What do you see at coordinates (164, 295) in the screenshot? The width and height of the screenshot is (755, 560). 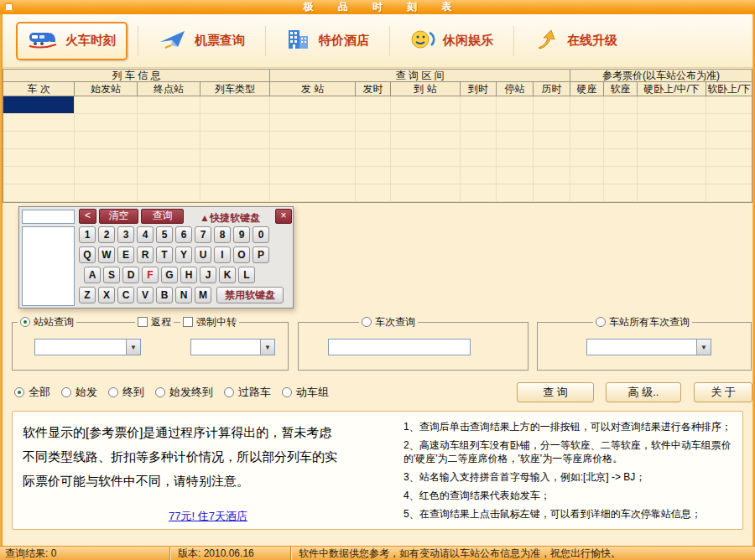 I see `key-button: B` at bounding box center [164, 295].